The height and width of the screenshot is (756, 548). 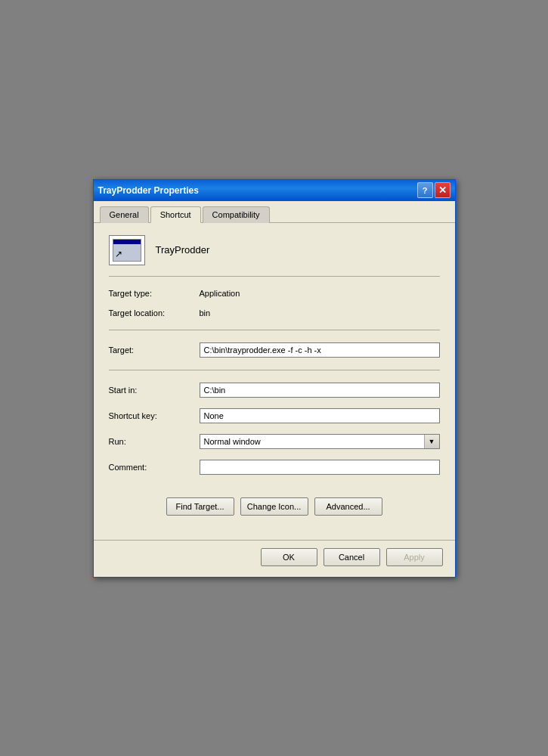 I want to click on shortcut-key-label: Shortcut key:, so click(x=154, y=416).